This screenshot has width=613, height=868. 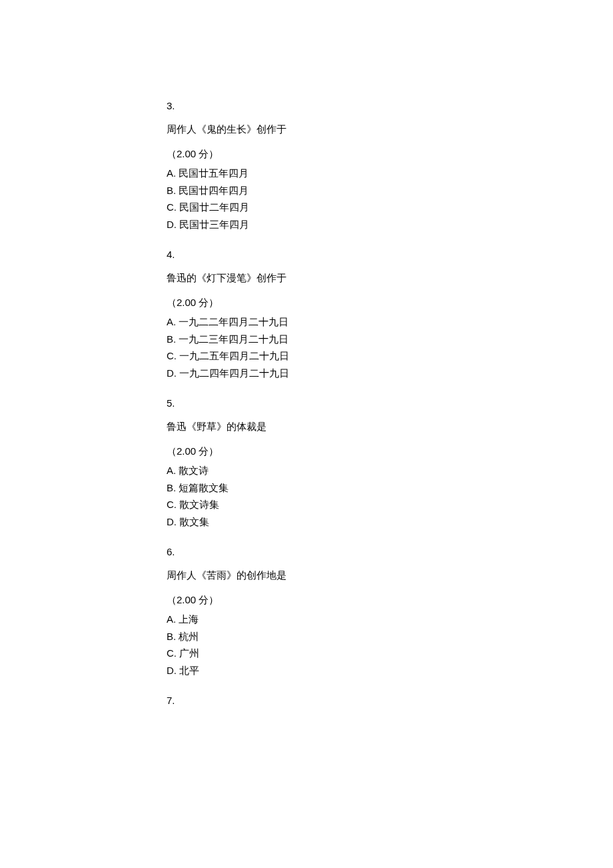 What do you see at coordinates (193, 471) in the screenshot?
I see `option-text: 散文诗` at bounding box center [193, 471].